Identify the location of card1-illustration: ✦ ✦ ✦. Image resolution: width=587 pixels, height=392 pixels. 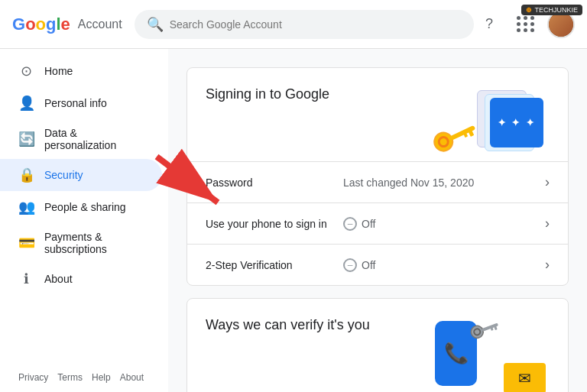
(488, 121).